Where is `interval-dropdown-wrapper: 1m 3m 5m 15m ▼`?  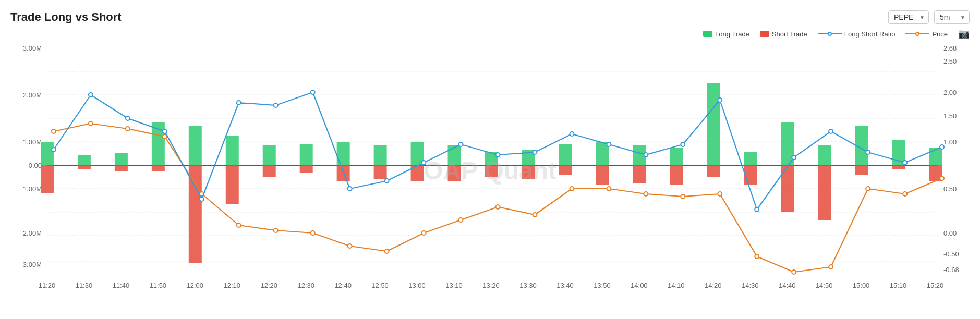
interval-dropdown-wrapper: 1m 3m 5m 15m ▼ is located at coordinates (952, 17).